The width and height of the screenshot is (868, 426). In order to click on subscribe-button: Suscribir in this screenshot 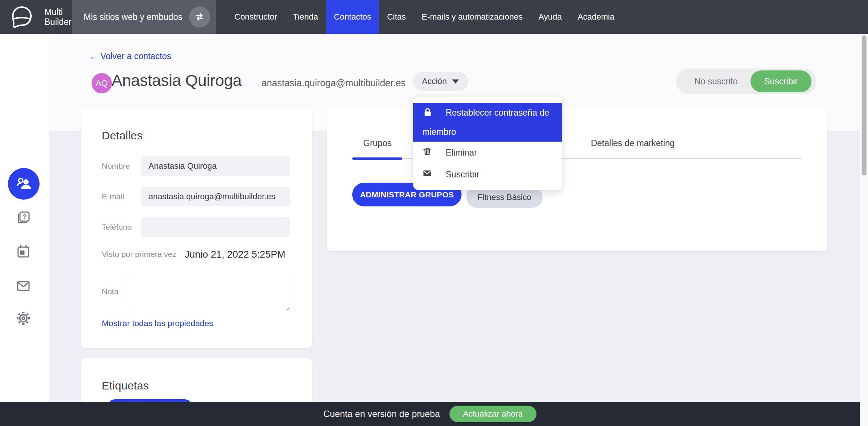, I will do `click(781, 81)`.